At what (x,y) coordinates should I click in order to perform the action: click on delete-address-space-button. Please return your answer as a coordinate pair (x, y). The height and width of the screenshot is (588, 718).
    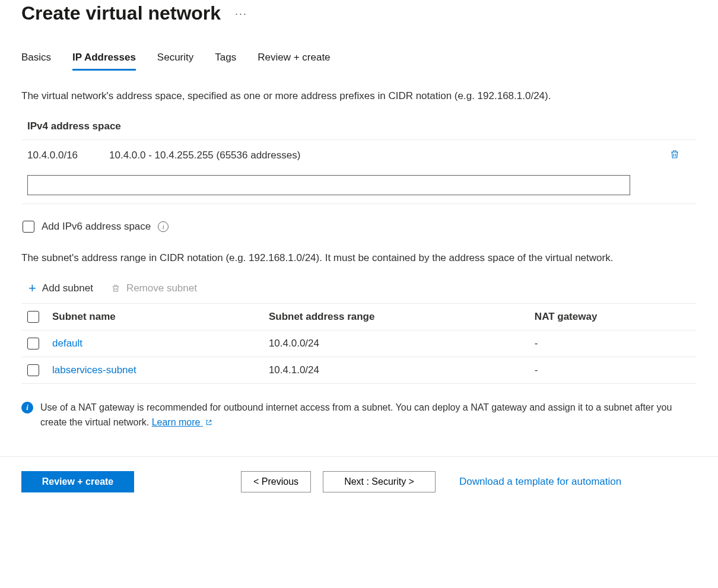
    Looking at the image, I should click on (680, 155).